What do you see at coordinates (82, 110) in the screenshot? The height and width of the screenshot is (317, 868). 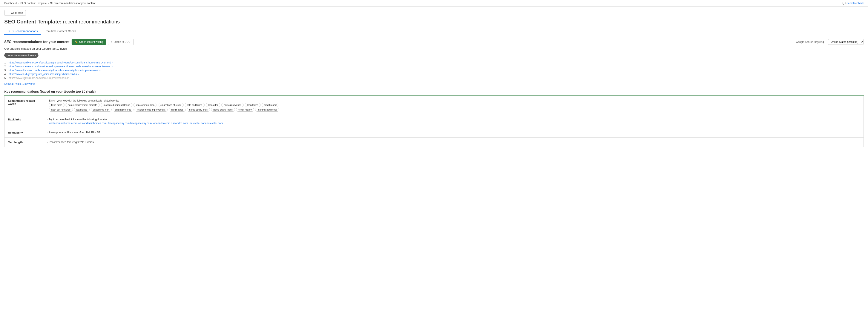 I see `tag: loan funds` at bounding box center [82, 110].